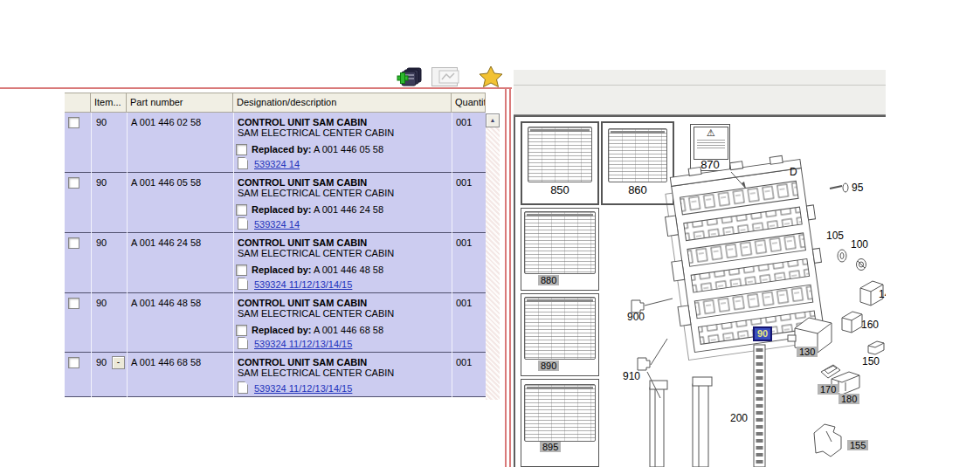 This screenshot has width=980, height=467. I want to click on image-icon, so click(449, 77).